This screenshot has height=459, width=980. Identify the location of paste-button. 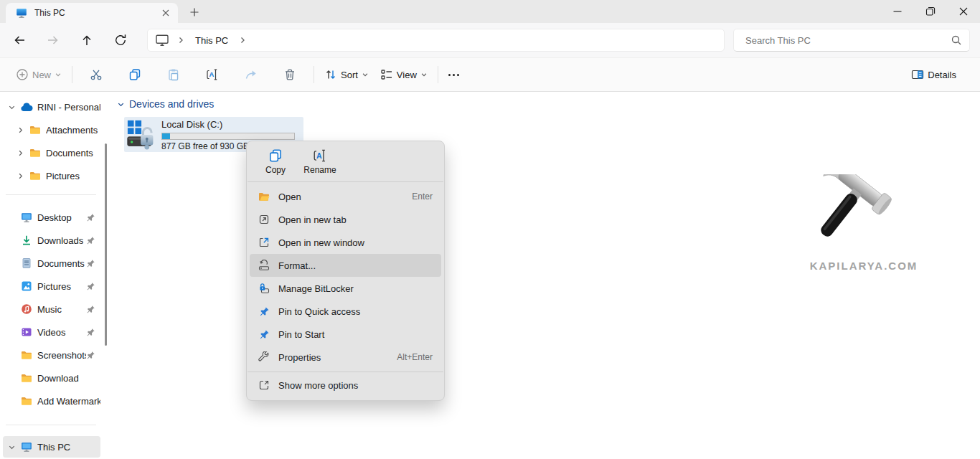
(174, 75).